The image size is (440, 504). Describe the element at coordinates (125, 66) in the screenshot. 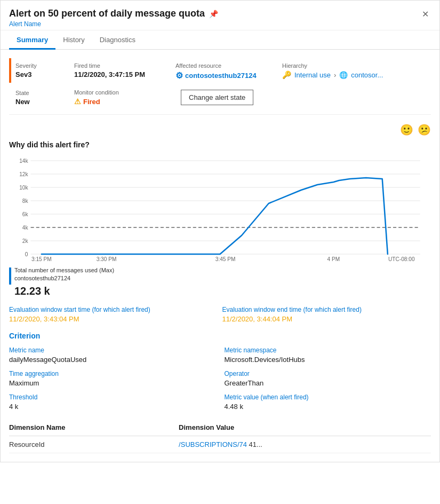

I see `fired-time-label: Fired time` at that location.